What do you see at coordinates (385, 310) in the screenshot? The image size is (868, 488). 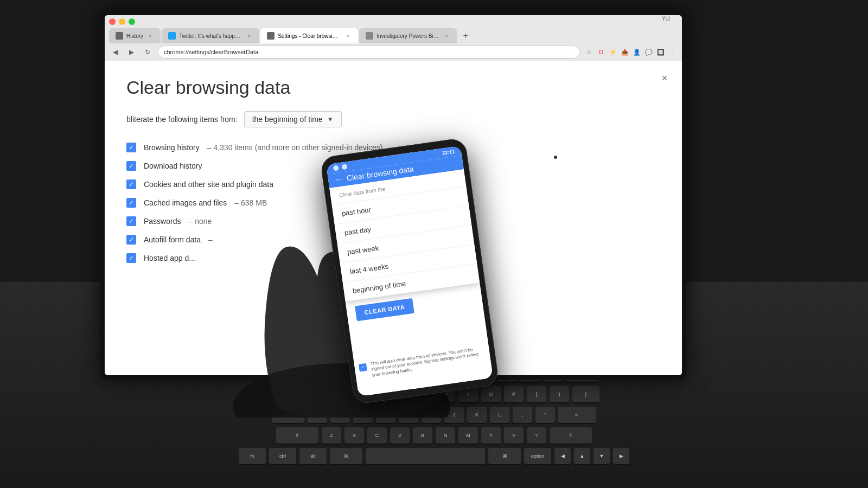 I see `phone-clear-button: CLEAR DATA` at bounding box center [385, 310].